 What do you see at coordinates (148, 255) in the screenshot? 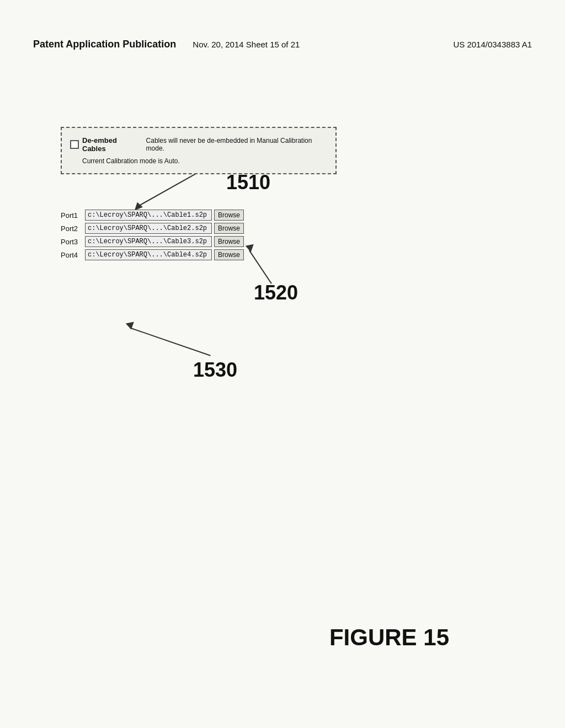
I see `port4-path: c:\Lecroy\SPARQ\...\Cable4.s2p` at bounding box center [148, 255].